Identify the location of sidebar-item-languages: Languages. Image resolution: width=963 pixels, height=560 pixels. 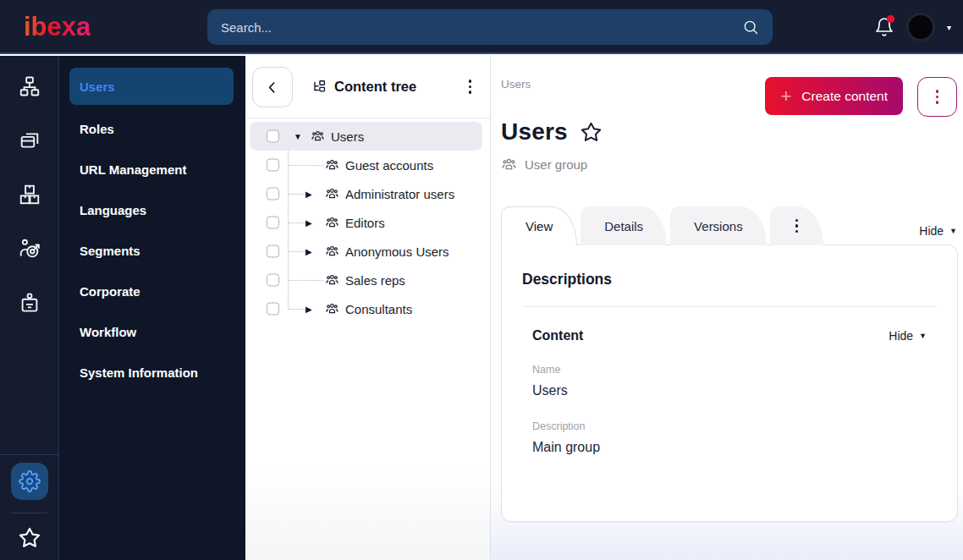
(152, 210).